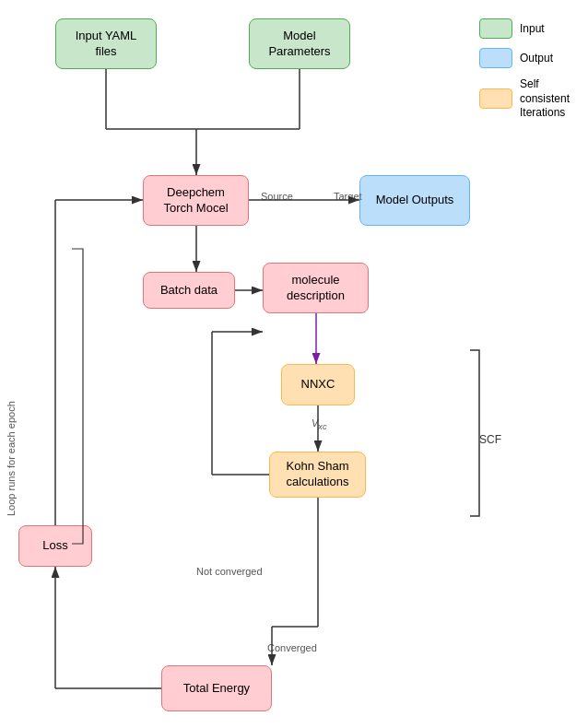 Image resolution: width=588 pixels, height=728 pixels. I want to click on model-params-node: ModelParameters, so click(300, 44).